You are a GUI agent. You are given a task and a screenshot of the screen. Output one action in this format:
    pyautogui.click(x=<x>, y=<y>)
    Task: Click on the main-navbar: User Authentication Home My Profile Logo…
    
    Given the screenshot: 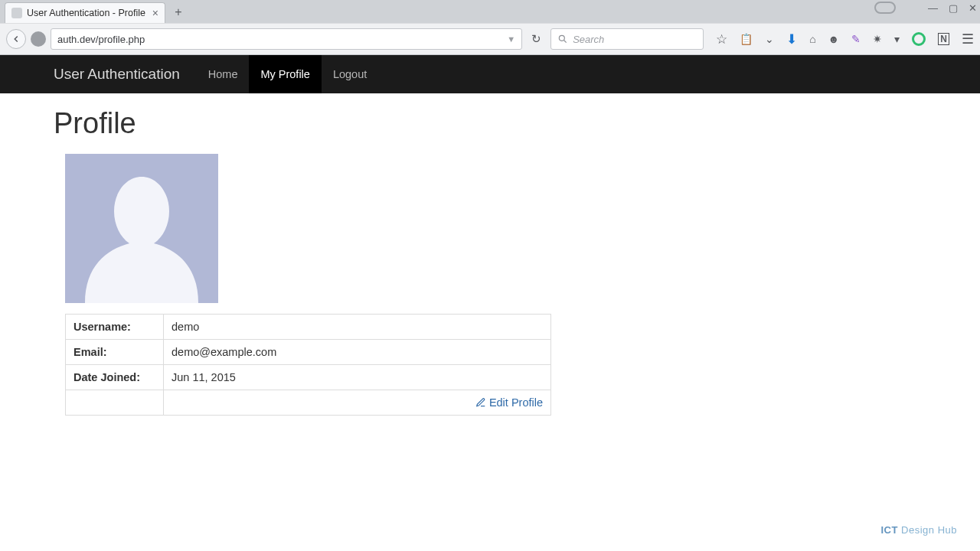 What is the action you would take?
    pyautogui.click(x=490, y=74)
    